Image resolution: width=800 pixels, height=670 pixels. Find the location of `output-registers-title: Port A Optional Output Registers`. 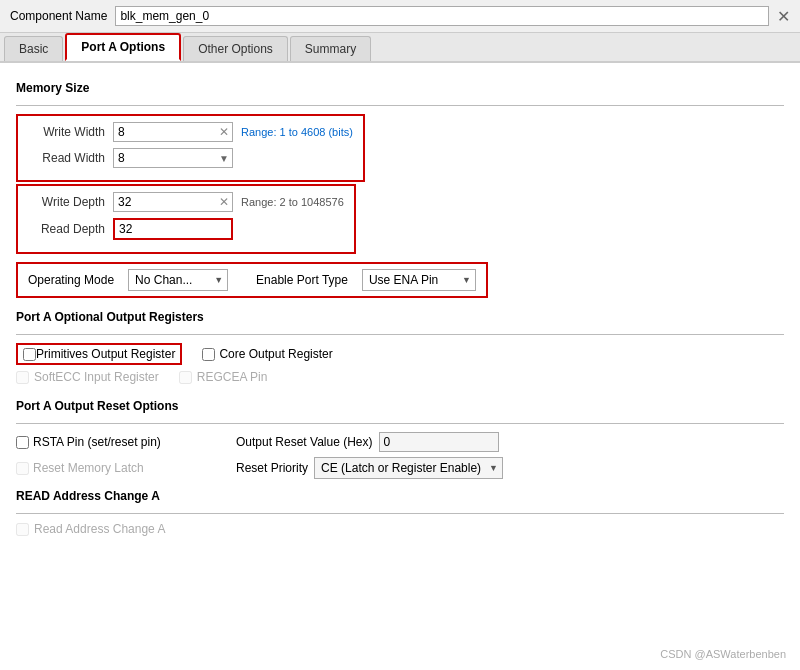

output-registers-title: Port A Optional Output Registers is located at coordinates (400, 317).